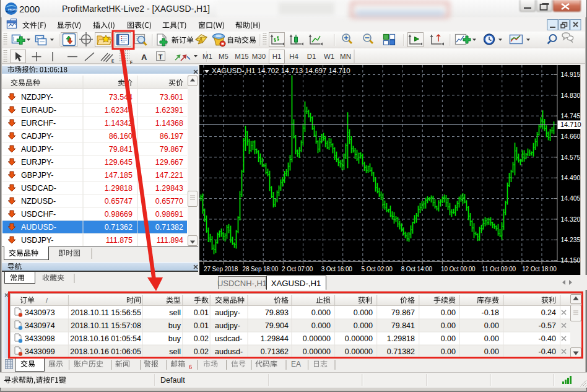 This screenshot has height=392, width=587. Describe the element at coordinates (170, 123) in the screenshot. I see `svg-text: 1.14368` at that location.